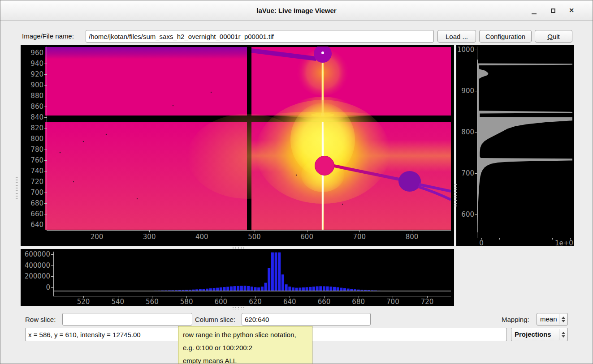 This screenshot has height=364, width=593. Describe the element at coordinates (553, 11) in the screenshot. I see `maximize-button` at that location.